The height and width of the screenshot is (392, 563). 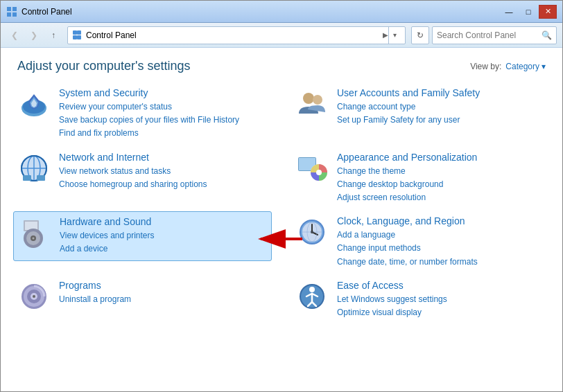 I want to click on network-text: Network and Internet View network status…, so click(x=164, y=172).